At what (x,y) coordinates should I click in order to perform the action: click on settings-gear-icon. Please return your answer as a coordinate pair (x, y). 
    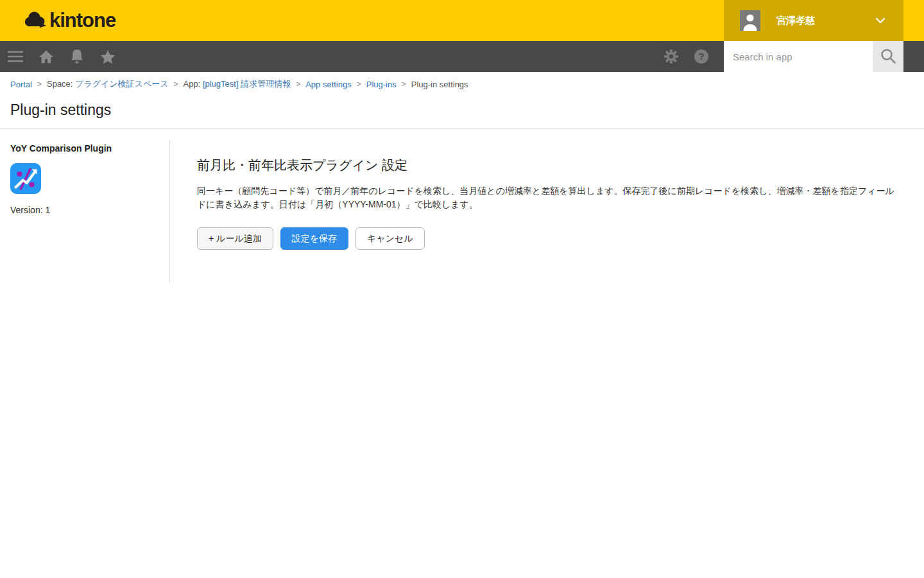
    Looking at the image, I should click on (671, 57).